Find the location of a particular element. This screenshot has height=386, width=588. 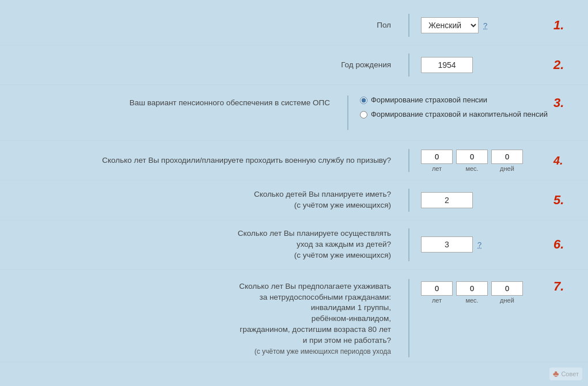

care-days: дней is located at coordinates (507, 292).